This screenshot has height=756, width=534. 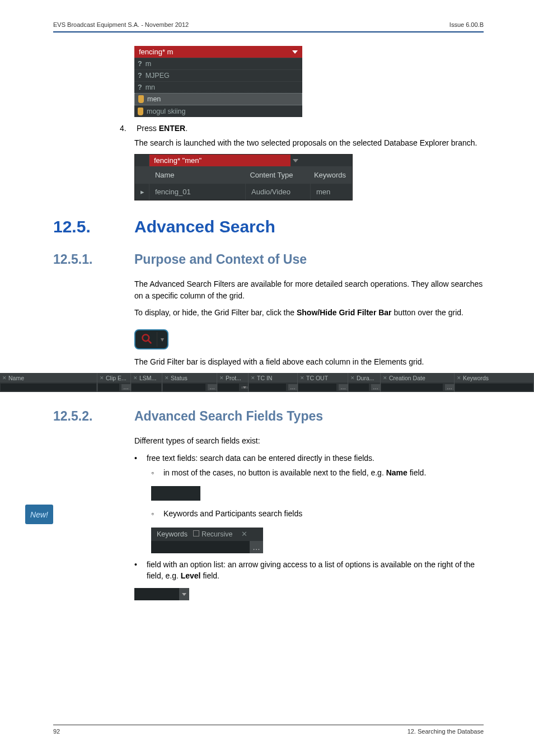 What do you see at coordinates (323, 377) in the screenshot?
I see `filter-col-tcout: ✕TC OUT` at bounding box center [323, 377].